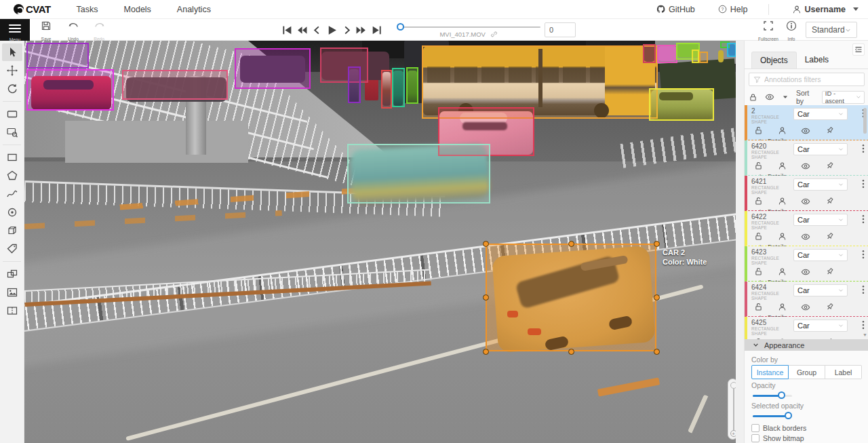 Image resolution: width=868 pixels, height=443 pixels. I want to click on canvas-zoom-slider: +, so click(732, 409).